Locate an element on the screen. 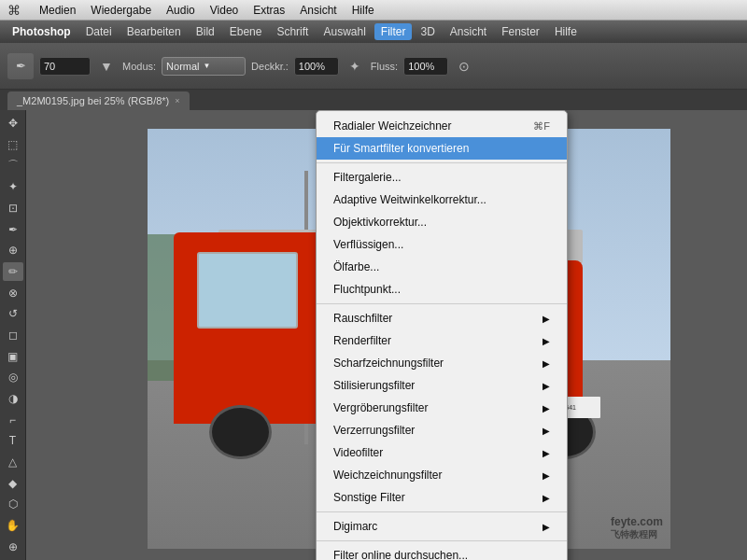  menu-item-adaptive: Adaptive Weitwinkelkorrektur... is located at coordinates (442, 200).